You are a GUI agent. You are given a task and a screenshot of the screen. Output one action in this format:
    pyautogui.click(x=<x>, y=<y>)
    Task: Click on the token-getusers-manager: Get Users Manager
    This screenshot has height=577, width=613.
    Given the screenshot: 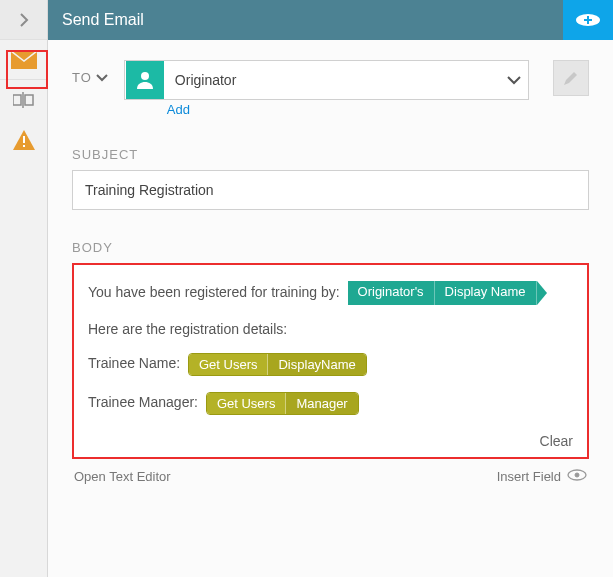 What is the action you would take?
    pyautogui.click(x=282, y=404)
    